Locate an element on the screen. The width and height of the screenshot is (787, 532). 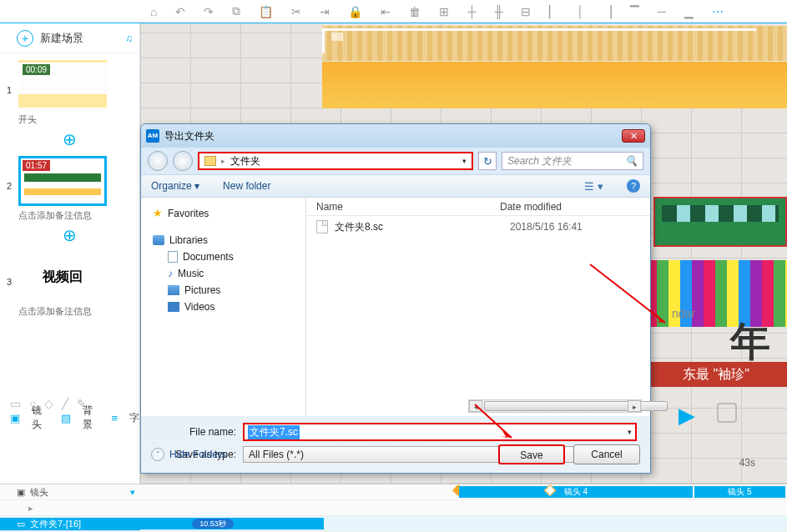
documents-node: Documents is located at coordinates (224, 257).